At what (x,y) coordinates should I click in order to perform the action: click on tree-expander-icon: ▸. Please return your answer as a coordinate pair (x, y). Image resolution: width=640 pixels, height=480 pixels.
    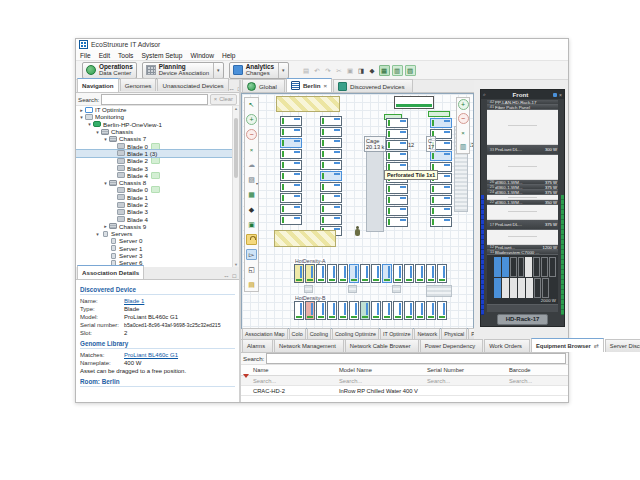
    Looking at the image, I should click on (106, 226).